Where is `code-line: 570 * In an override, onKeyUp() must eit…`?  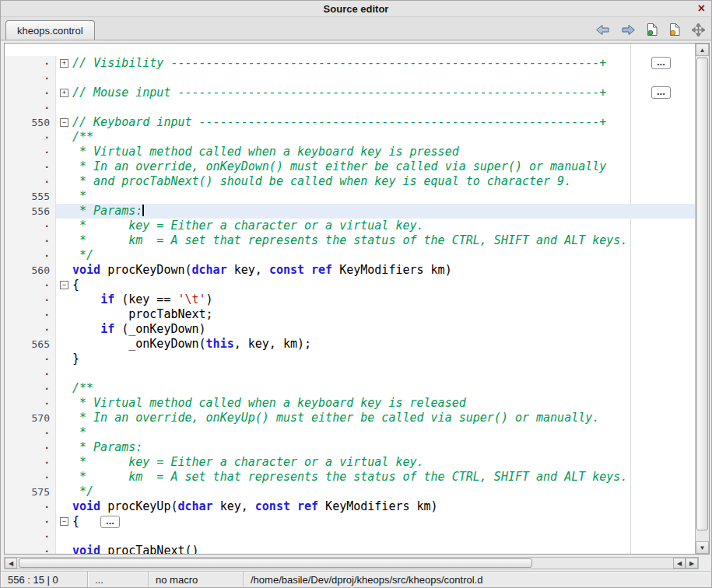
code-line: 570 * In an override, onKeyUp() must eit… is located at coordinates (350, 418).